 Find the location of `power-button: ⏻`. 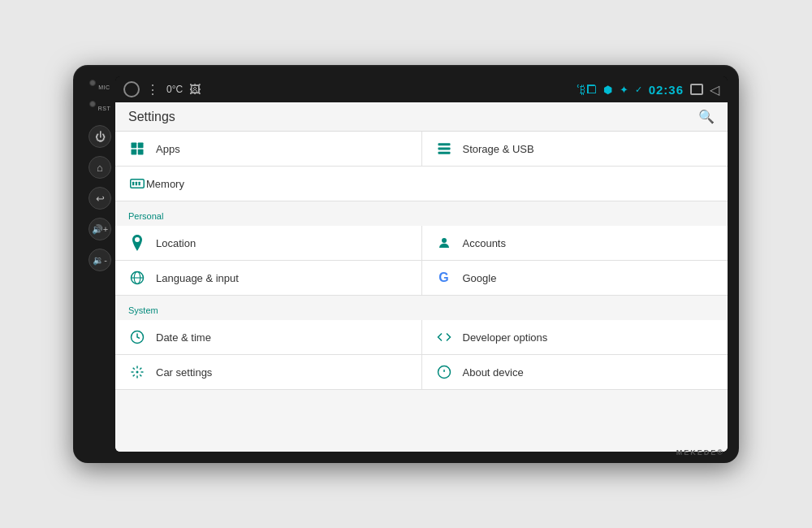

power-button: ⏻ is located at coordinates (100, 136).